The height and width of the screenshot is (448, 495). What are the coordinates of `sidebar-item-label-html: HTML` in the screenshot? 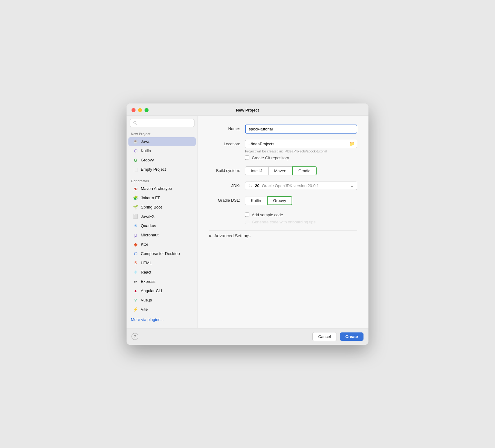 It's located at (146, 263).